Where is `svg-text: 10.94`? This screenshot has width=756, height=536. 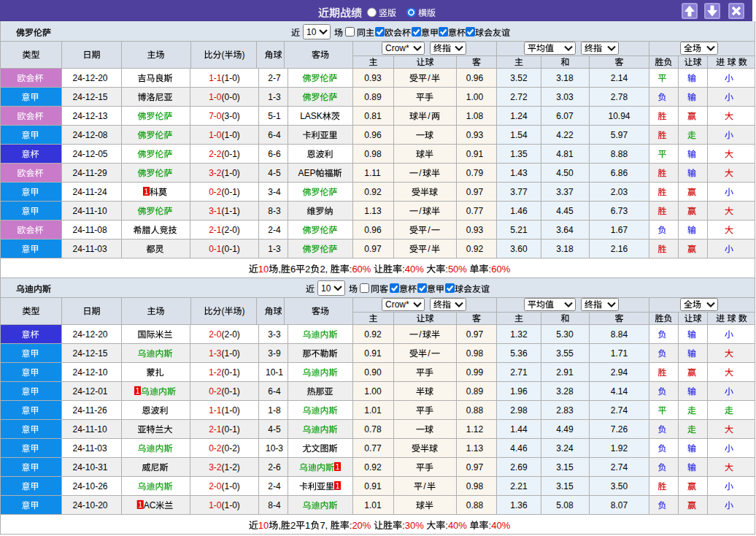
svg-text: 10.94 is located at coordinates (620, 116).